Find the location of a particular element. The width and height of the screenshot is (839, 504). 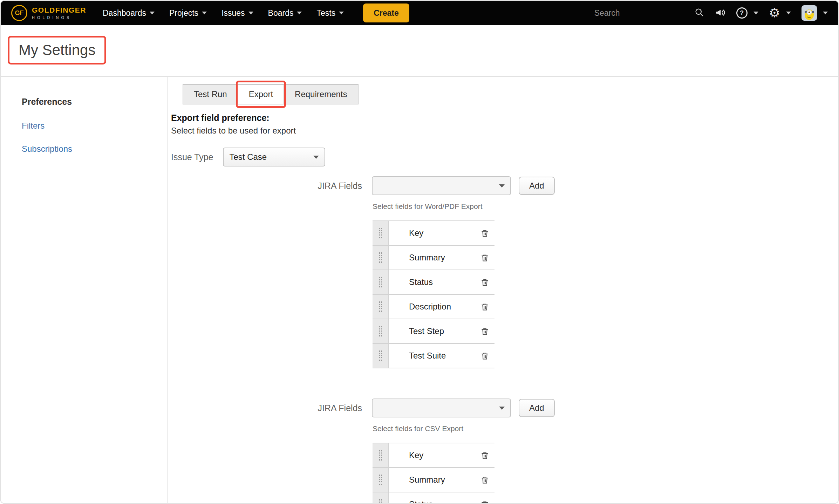

nav-boards: Boards is located at coordinates (285, 13).